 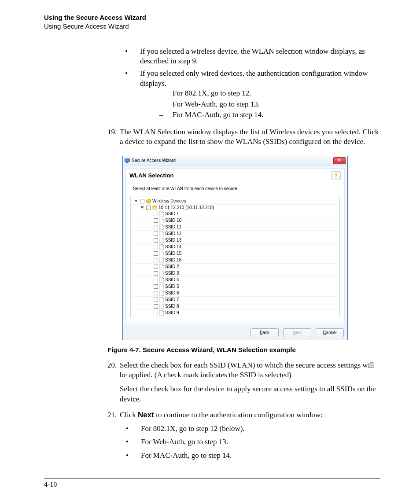 What do you see at coordinates (235, 208) in the screenshot?
I see `tree-row-device: 10.11.12.210 (10.11.12.210)` at bounding box center [235, 208].